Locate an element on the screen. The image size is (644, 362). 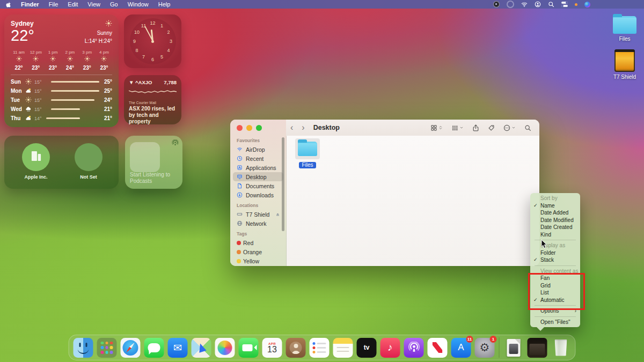
folder-icon is located at coordinates (625, 25).